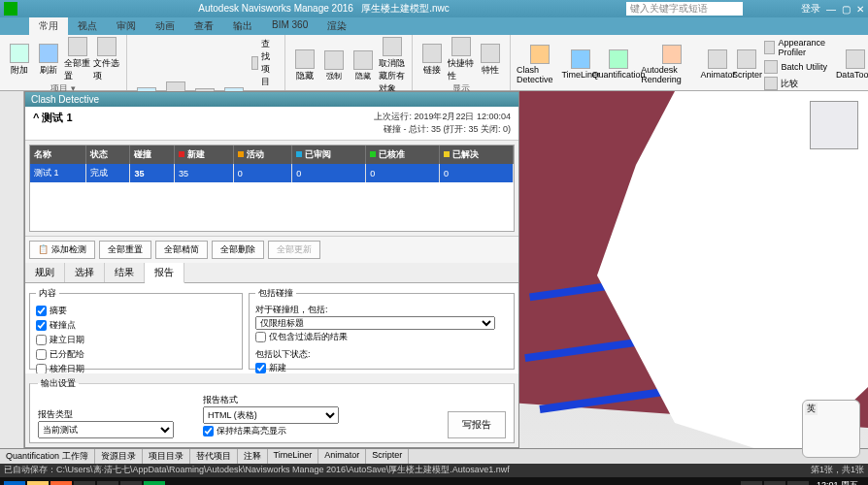  I want to click on report-format-label: 报告格式, so click(271, 400).